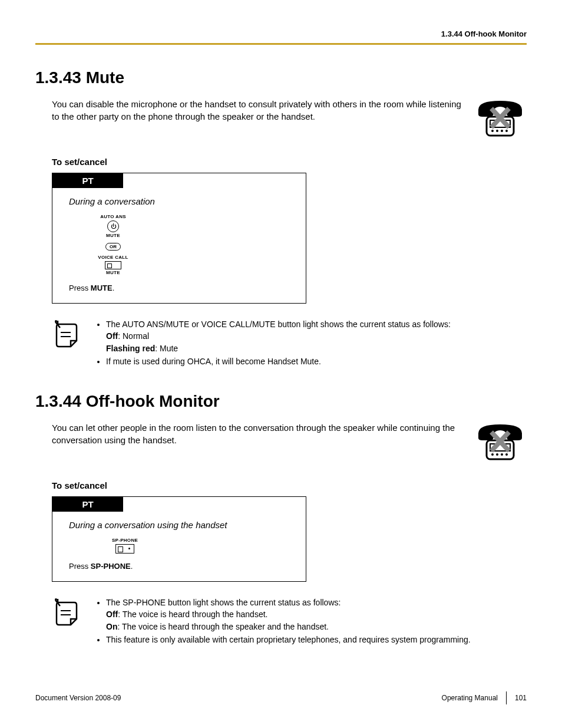 The image size is (562, 728). What do you see at coordinates (113, 265) in the screenshot?
I see `rect-button-icon` at bounding box center [113, 265].